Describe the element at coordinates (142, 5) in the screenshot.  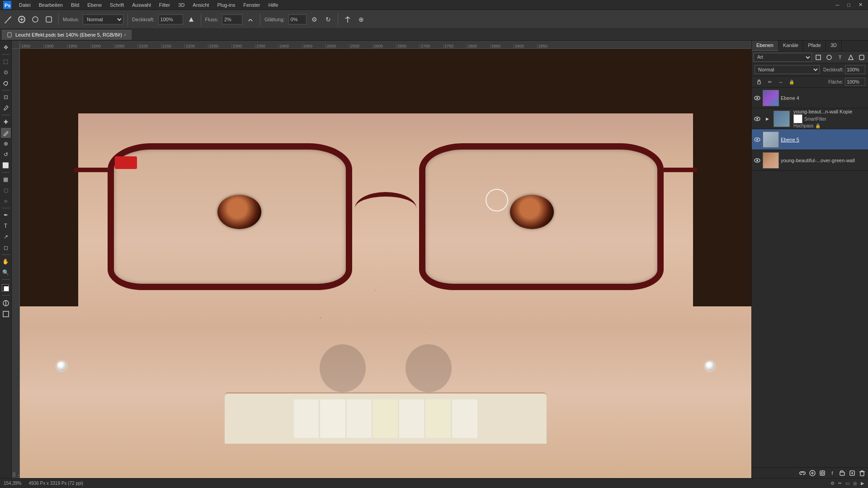
I see `menu-auswahl: Auswahl` at that location.